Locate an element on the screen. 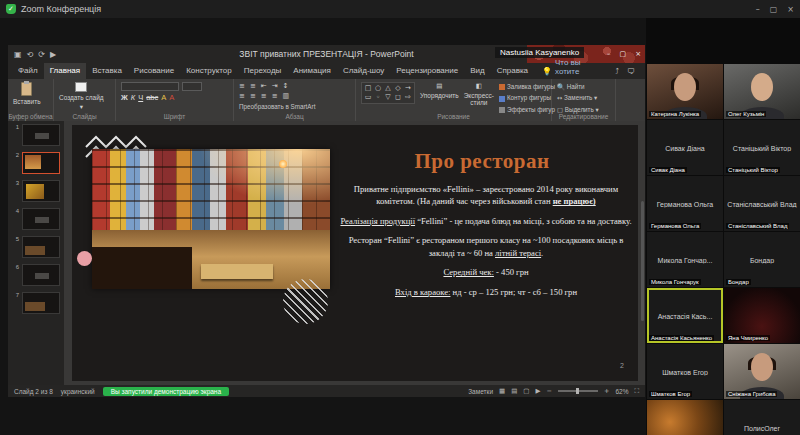  participant-tile: ПолисОлег ПолисОлег is located at coordinates (762, 418).